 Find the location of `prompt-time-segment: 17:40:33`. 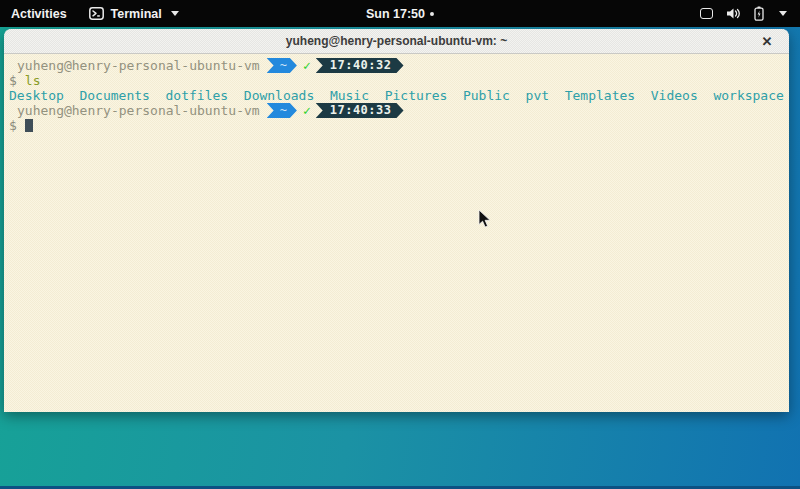

prompt-time-segment: 17:40:33 is located at coordinates (360, 110).